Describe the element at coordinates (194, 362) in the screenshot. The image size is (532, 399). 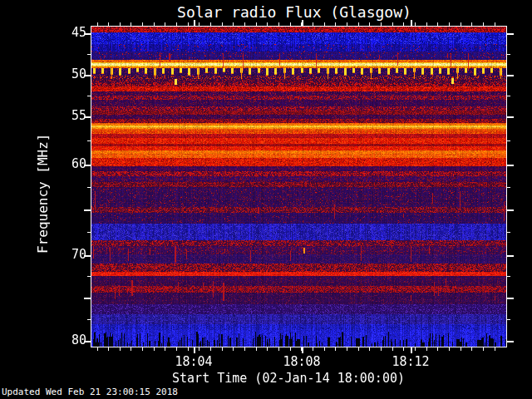
I see `x-tick-label: 18:04` at that location.